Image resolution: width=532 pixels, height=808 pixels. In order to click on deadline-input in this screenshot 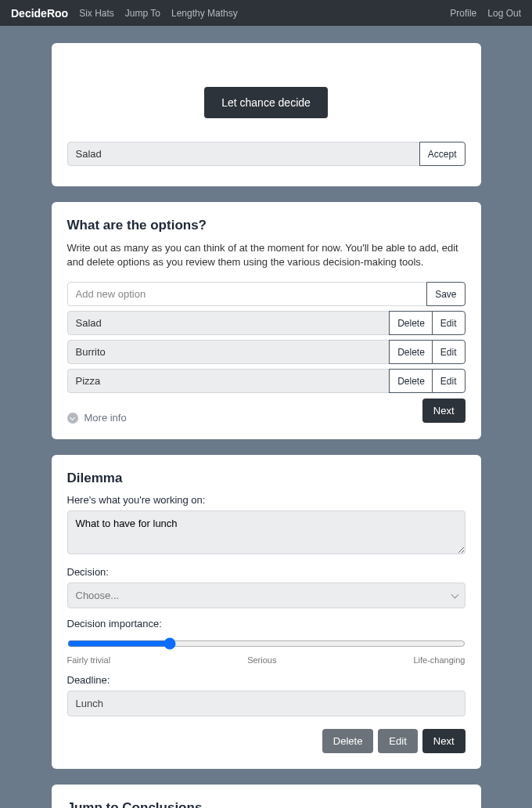, I will do `click(266, 703)`.